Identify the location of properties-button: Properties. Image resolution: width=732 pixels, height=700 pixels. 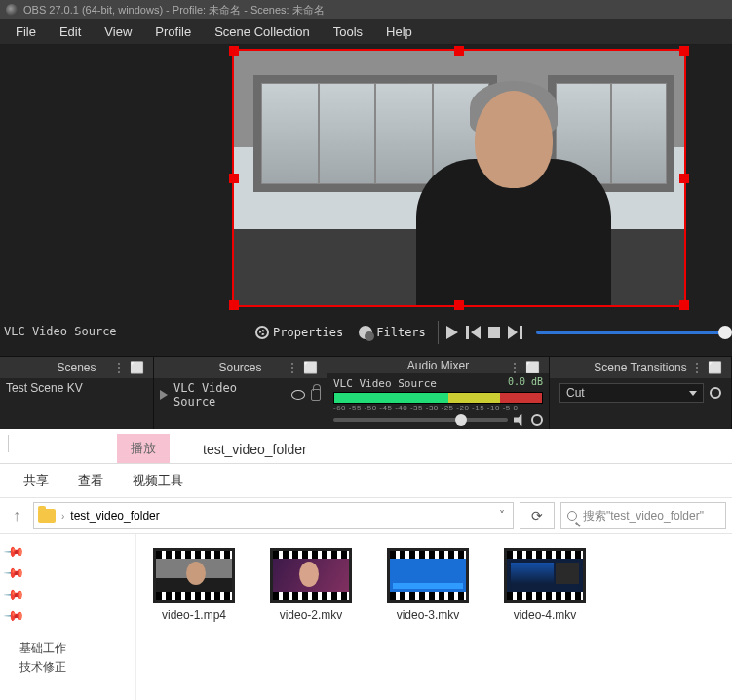
(299, 332).